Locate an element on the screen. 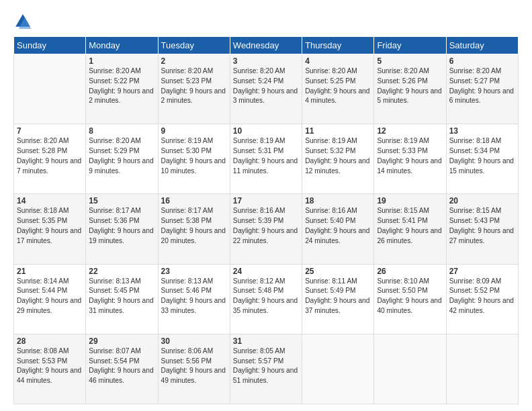 The height and width of the screenshot is (411, 532). calendar-cell: 18Sunrise: 8:16 AMSunset: 5:40 PMDayligh… is located at coordinates (339, 229).